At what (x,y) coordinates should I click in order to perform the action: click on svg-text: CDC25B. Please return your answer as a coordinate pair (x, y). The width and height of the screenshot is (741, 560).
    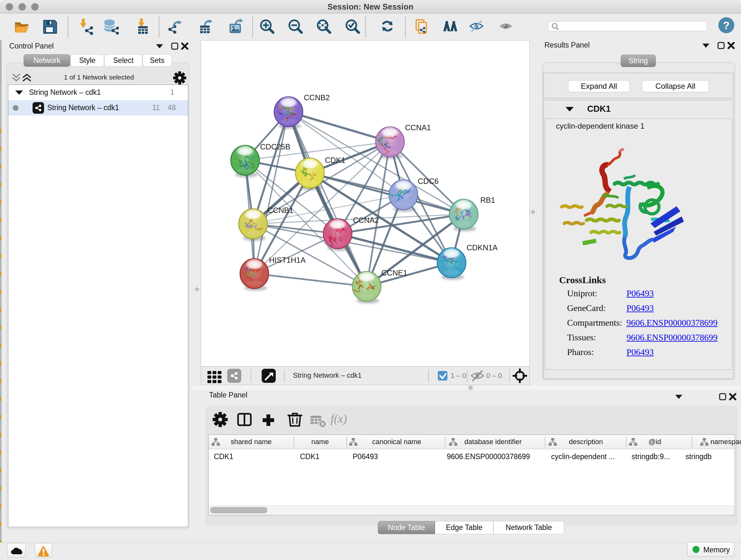
    Looking at the image, I should click on (275, 147).